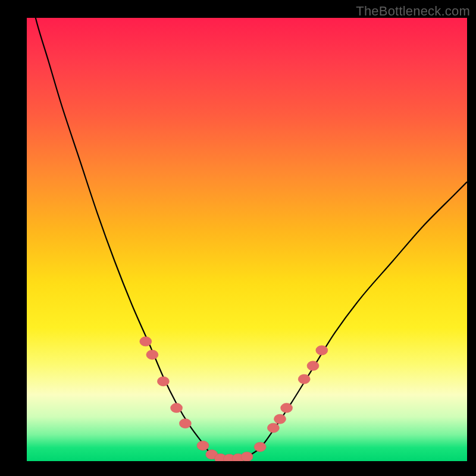  I want to click on marker-dots, so click(234, 399).